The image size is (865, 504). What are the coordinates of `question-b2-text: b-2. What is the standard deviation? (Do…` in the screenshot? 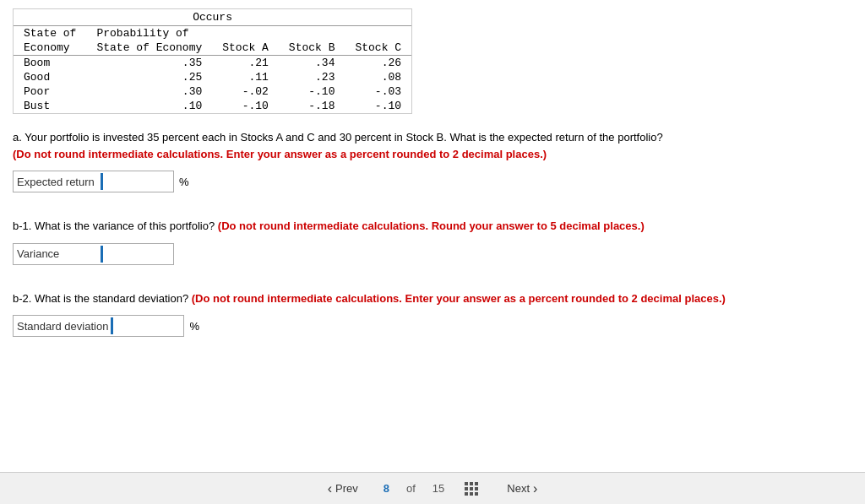 It's located at (432, 299).